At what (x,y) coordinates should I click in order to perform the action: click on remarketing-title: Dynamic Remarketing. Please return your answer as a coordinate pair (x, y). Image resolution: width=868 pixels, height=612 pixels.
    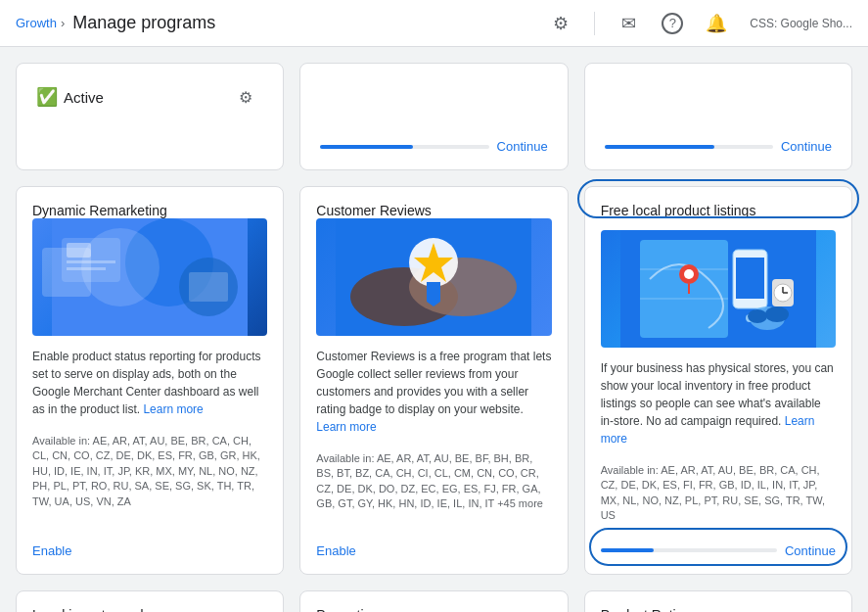
    Looking at the image, I should click on (150, 211).